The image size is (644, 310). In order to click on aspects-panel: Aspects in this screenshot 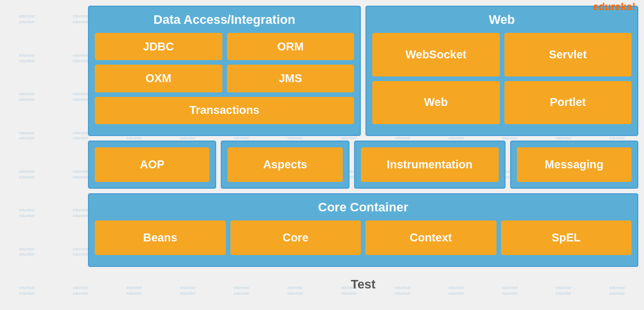, I will do `click(285, 164)`.